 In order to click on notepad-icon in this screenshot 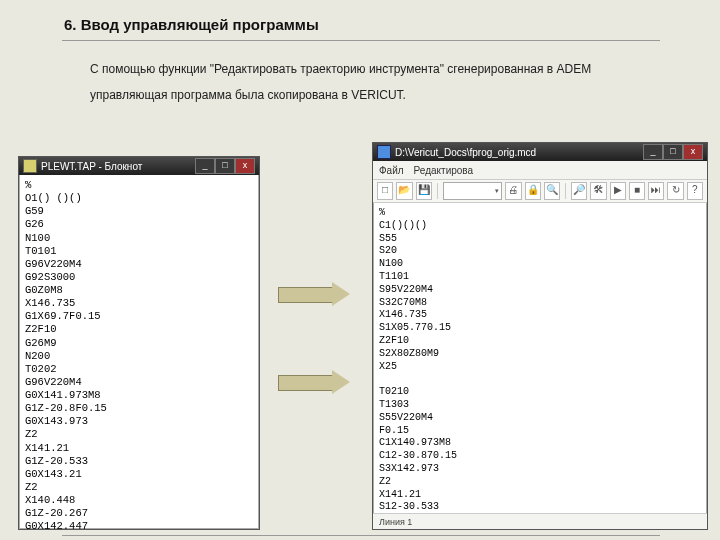, I will do `click(30, 166)`.